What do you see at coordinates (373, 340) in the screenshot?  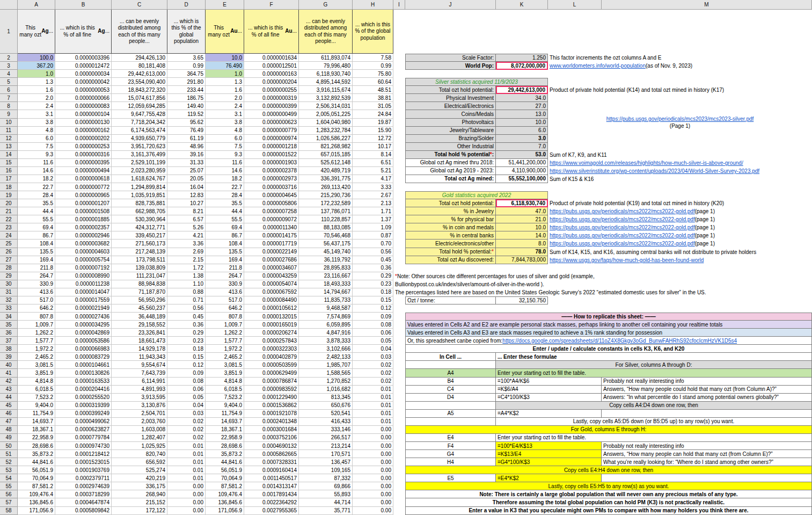 I see `cell-H37: 0.05` at bounding box center [373, 340].